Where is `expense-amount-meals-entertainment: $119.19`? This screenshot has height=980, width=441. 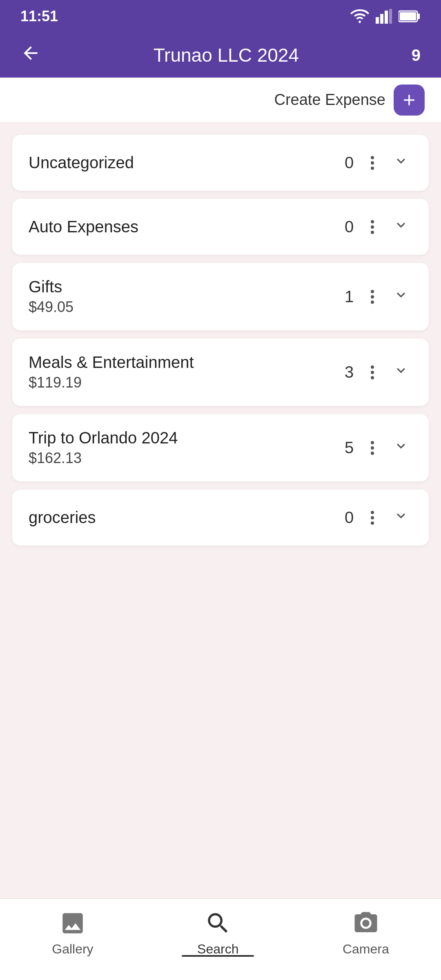 expense-amount-meals-entertainment: $119.19 is located at coordinates (186, 383).